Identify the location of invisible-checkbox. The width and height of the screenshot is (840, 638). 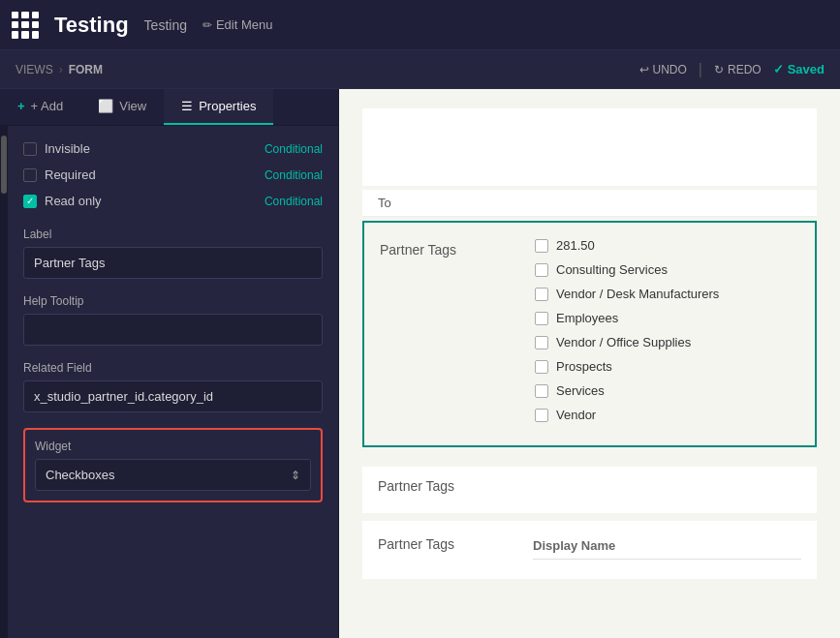
(30, 149).